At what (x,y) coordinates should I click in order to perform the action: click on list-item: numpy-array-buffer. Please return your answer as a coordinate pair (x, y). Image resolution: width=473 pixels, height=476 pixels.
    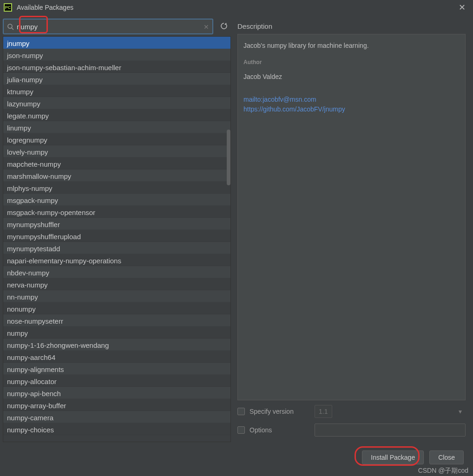
    Looking at the image, I should click on (117, 405).